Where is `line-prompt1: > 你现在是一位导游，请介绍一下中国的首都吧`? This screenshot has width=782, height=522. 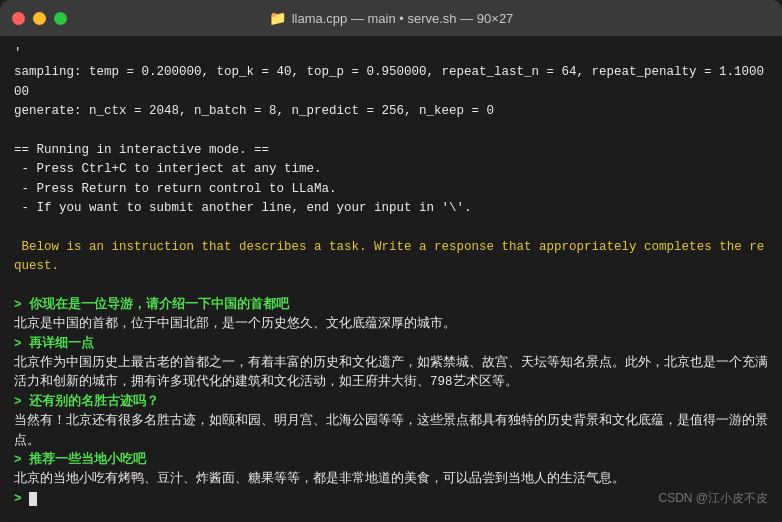
line-prompt1: > 你现在是一位导游，请介绍一下中国的首都吧 is located at coordinates (391, 306).